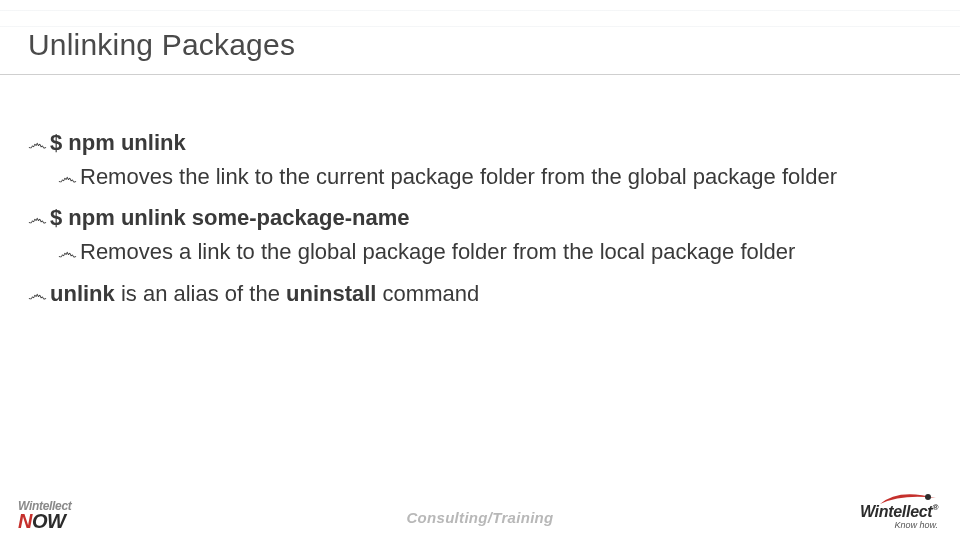  I want to click on alias-mid-text: is an alias of the, so click(200, 294).